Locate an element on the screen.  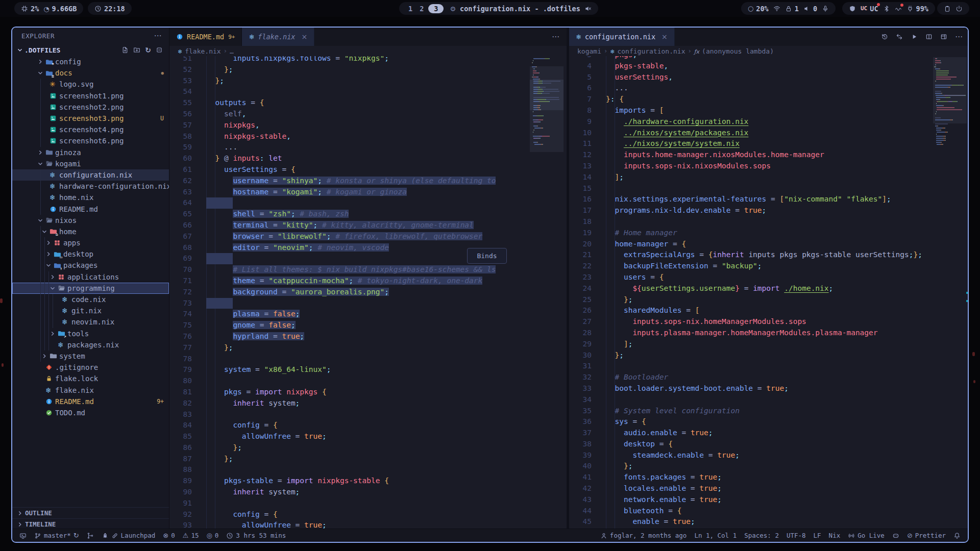
code-line: 22 backupFileExtension = "backup"; is located at coordinates (750, 266).